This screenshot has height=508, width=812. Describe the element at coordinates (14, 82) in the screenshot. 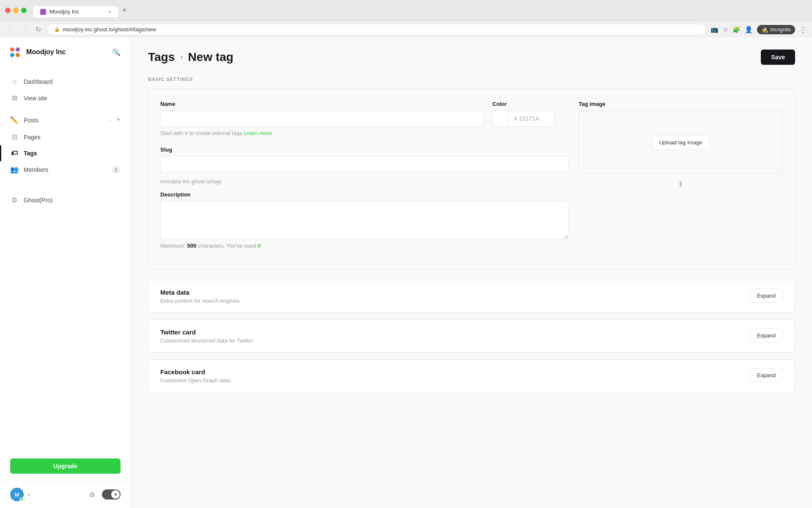

I see `dashboard-icon: ⌂` at that location.